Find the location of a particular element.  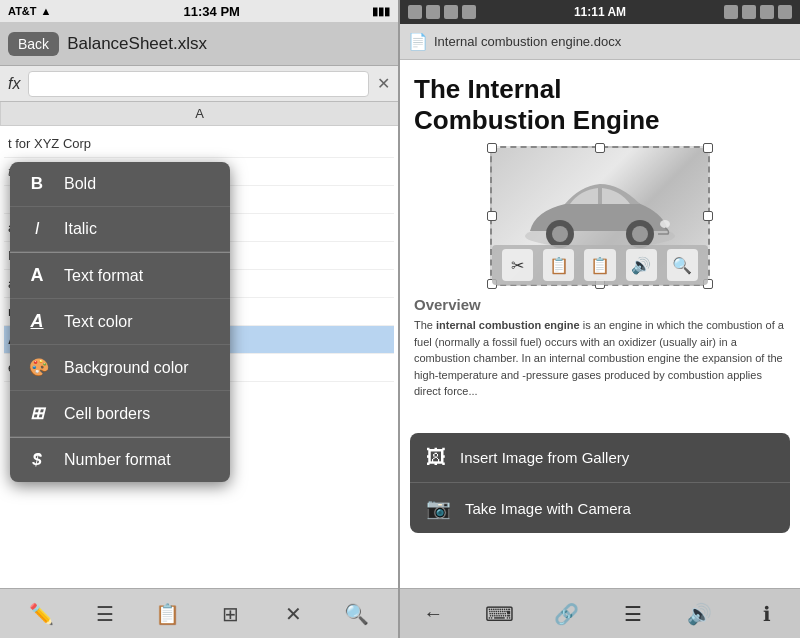

insert-gallery-label: Insert Image from Gallery is located at coordinates (544, 458).